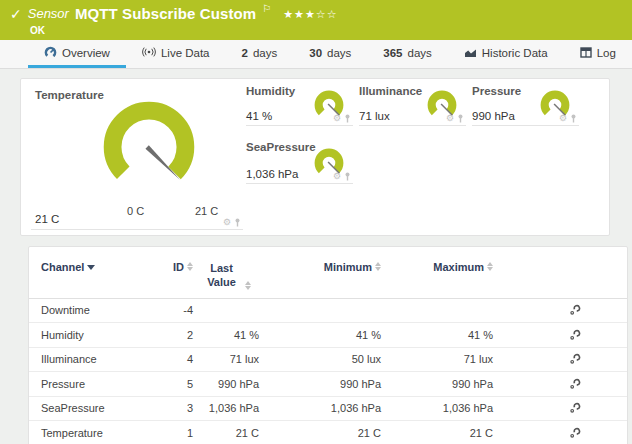 This screenshot has width=632, height=444. What do you see at coordinates (190, 359) in the screenshot?
I see `channel-id: 4` at bounding box center [190, 359].